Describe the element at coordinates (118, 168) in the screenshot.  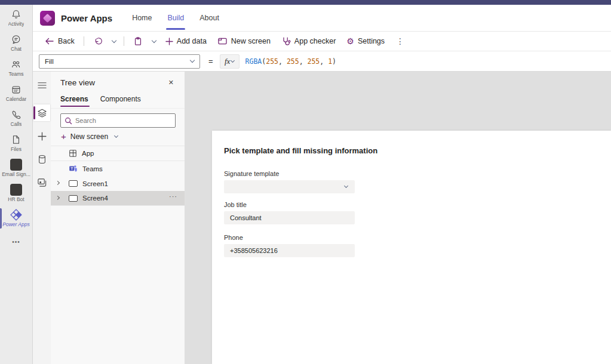
I see `tree-item-teams: Teams` at that location.